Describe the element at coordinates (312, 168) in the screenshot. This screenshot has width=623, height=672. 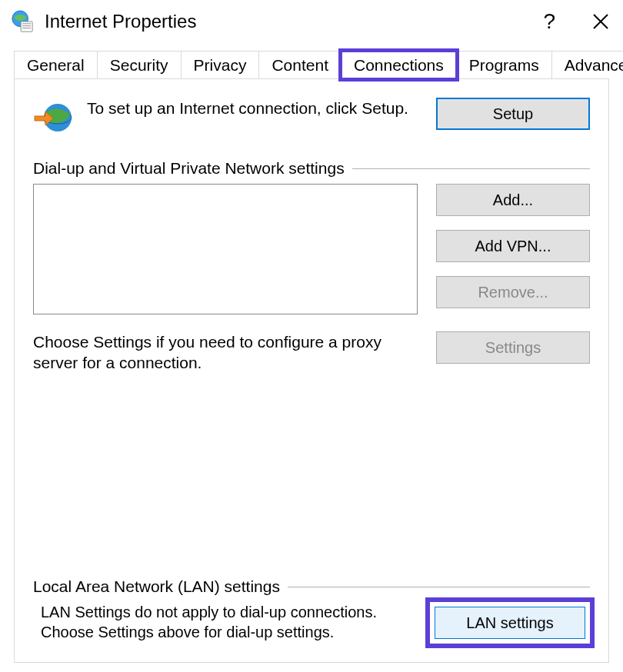
I see `dialup-group-header: Dial-up and Virtual Private Network sett…` at that location.